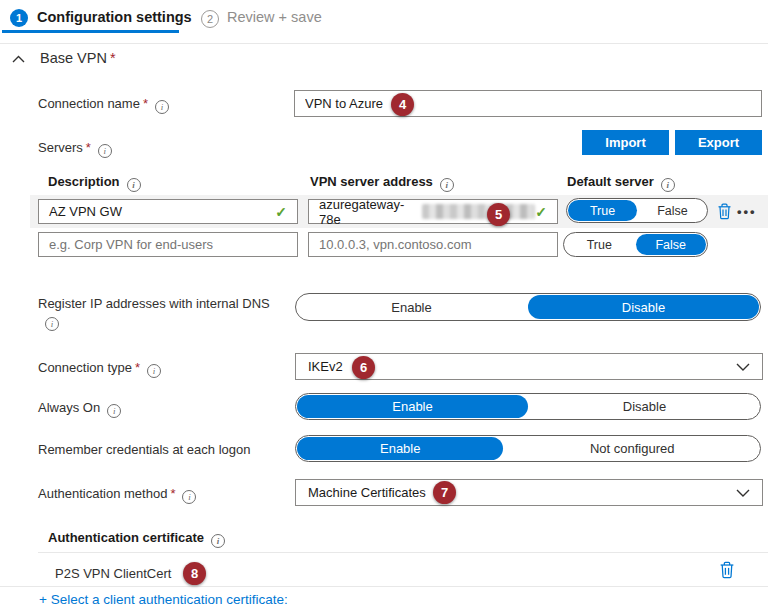  I want to click on step-1-circle: 1, so click(19, 18).